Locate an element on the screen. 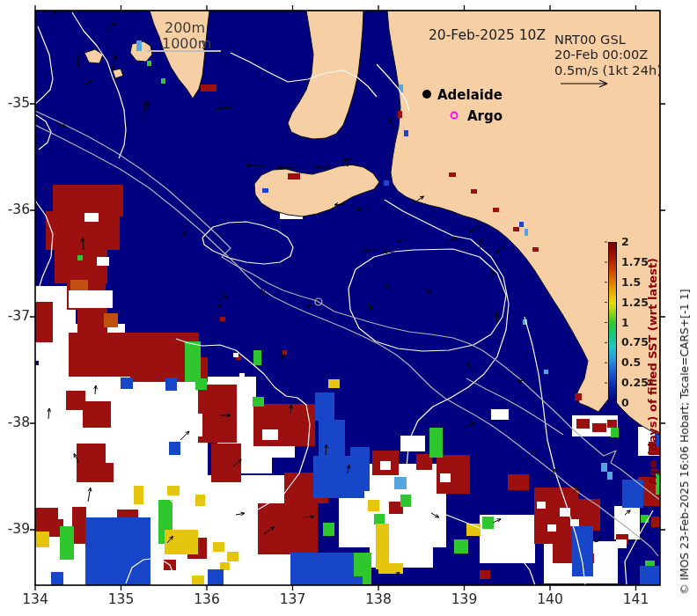 The width and height of the screenshot is (697, 616). colorbar-tick-label: 0.25 is located at coordinates (635, 382).